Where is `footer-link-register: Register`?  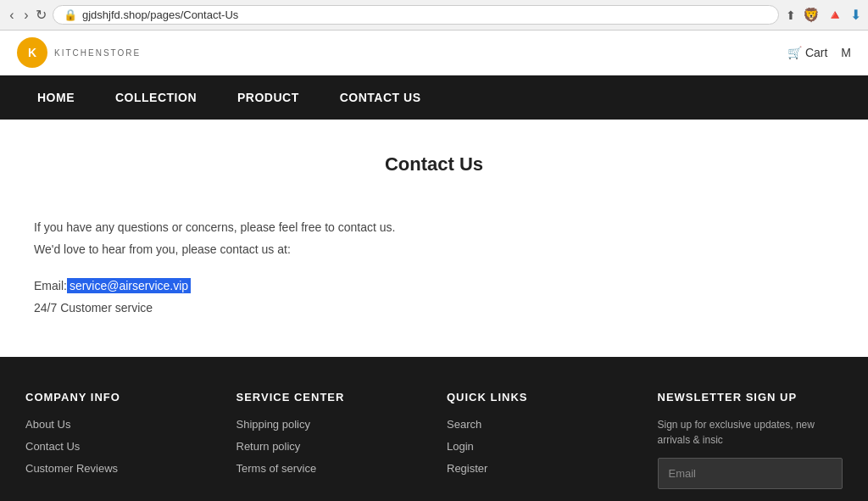 footer-link-register: Register is located at coordinates (539, 468).